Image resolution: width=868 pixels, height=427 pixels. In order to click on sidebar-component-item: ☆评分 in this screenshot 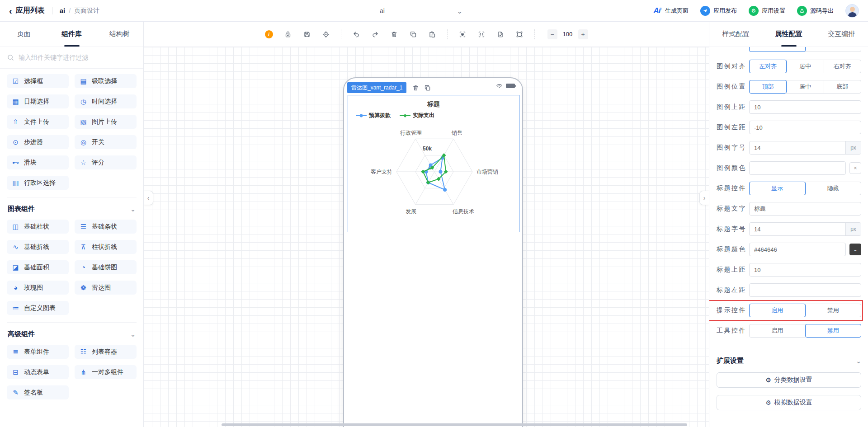, I will do `click(106, 163)`.